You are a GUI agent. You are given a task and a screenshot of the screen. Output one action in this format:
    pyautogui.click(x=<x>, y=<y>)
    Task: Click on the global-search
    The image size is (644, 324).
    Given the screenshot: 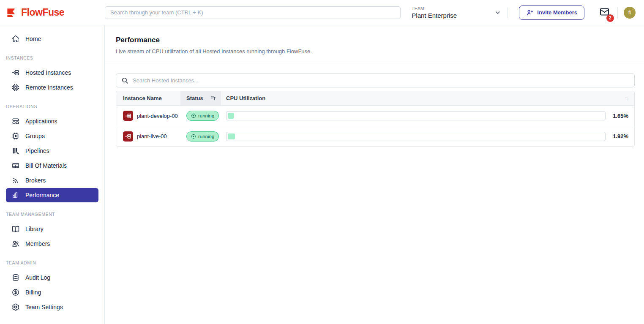 What is the action you would take?
    pyautogui.click(x=253, y=13)
    